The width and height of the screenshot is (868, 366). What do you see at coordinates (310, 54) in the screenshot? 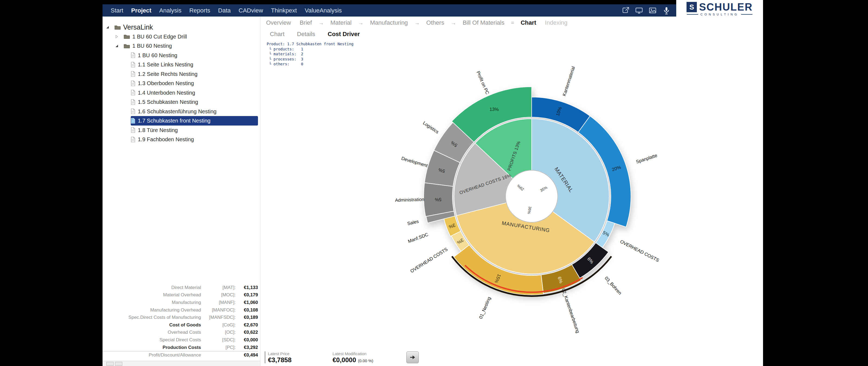
I see `product-info-block: Product: 1.7 Schubkasten front Nesting └…` at bounding box center [310, 54].